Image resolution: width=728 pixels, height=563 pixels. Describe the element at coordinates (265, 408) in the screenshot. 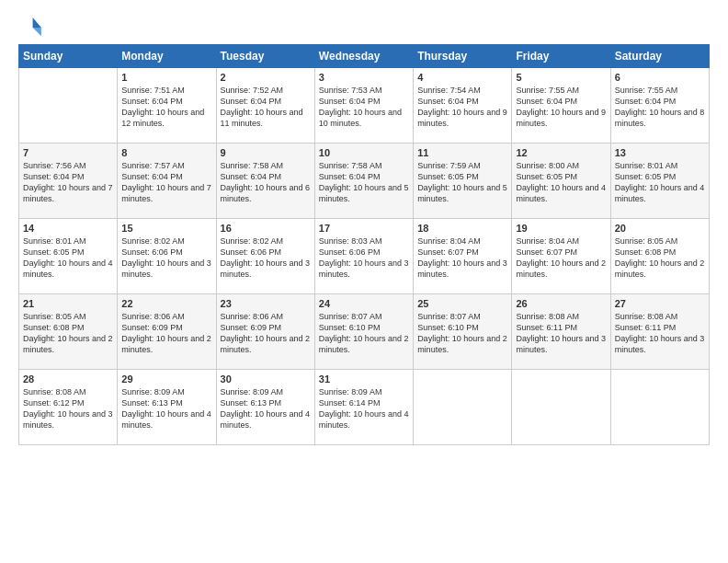

I see `cell-w5-d3: 30Sunrise: 8:09 AM Sunset: 6:13 PM Dayli…` at that location.